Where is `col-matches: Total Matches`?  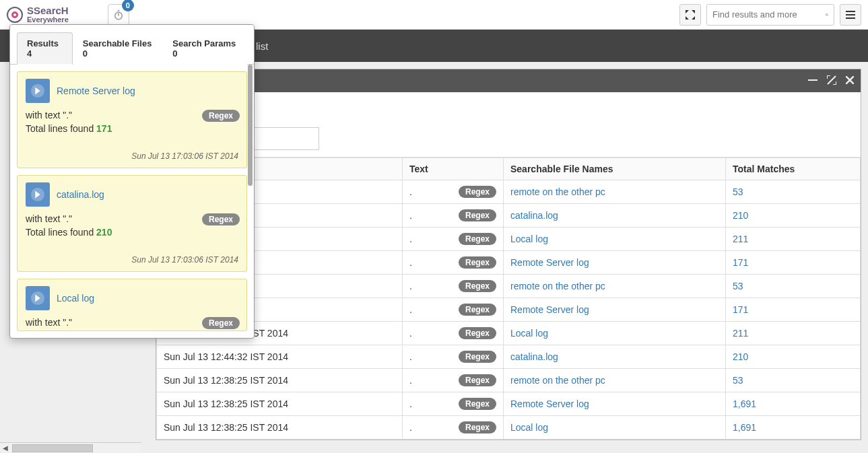 col-matches: Total Matches is located at coordinates (793, 170).